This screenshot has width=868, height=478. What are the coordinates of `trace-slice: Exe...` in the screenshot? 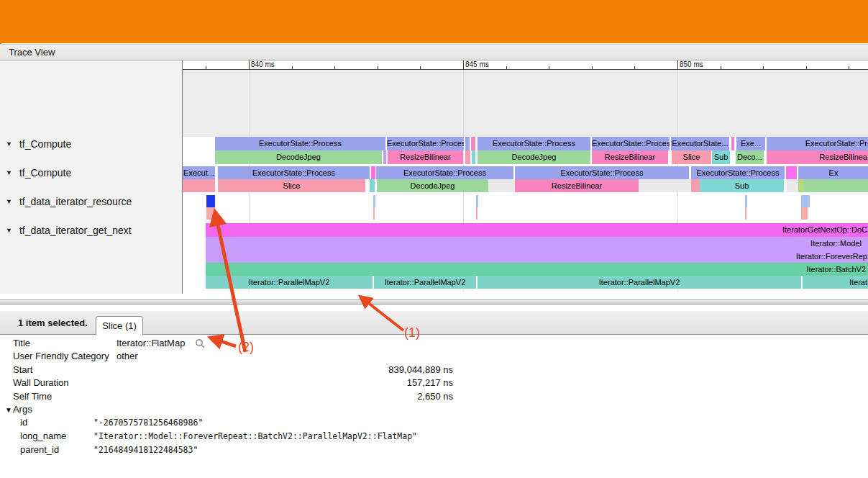 It's located at (751, 144).